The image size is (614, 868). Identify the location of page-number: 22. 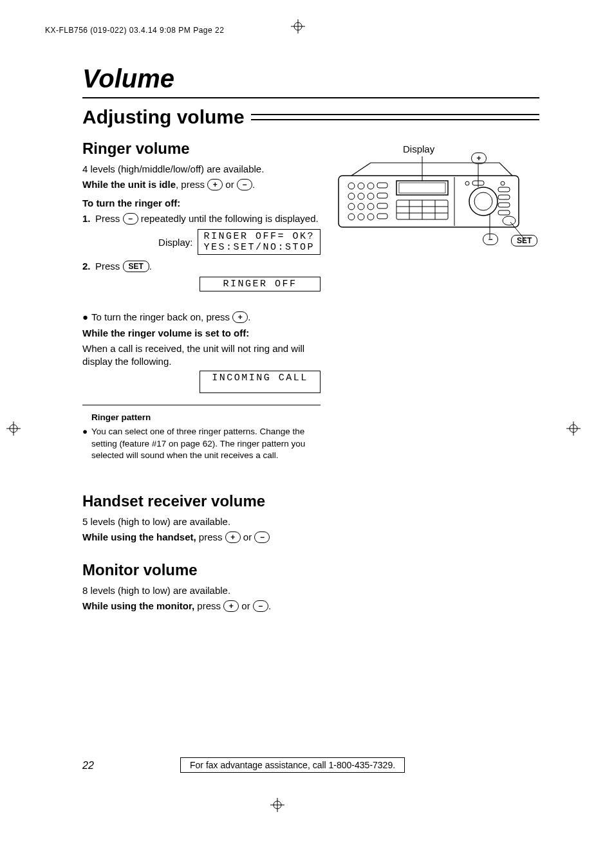
(88, 766).